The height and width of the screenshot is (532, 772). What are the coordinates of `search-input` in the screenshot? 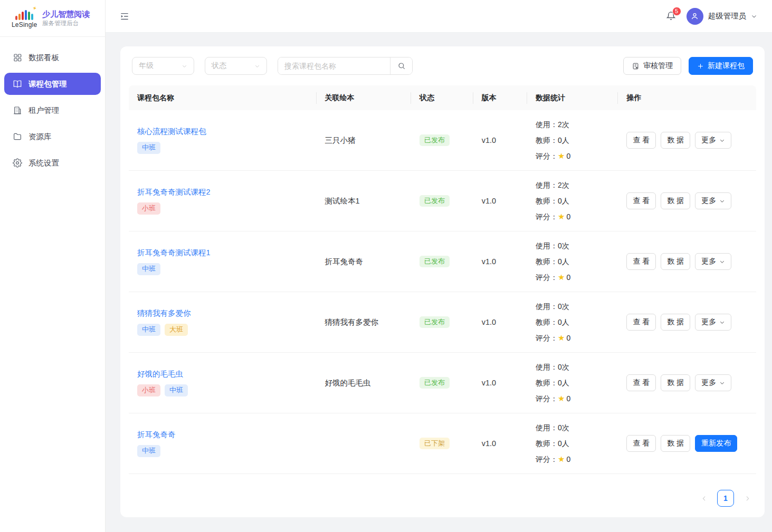 It's located at (334, 66).